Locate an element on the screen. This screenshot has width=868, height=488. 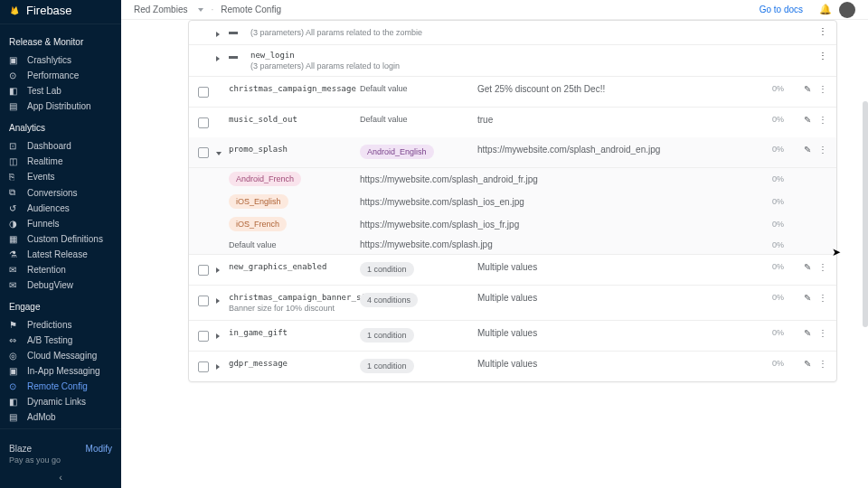
topbar: Red Zombies · Remote Config Go to docs 🔔 is located at coordinates (495, 10).